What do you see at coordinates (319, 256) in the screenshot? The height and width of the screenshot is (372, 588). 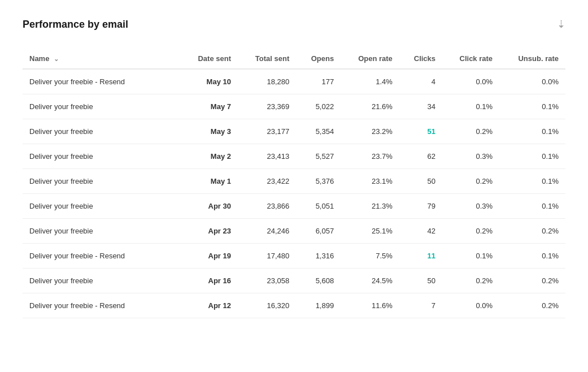 I see `cell-opens: 1,316` at bounding box center [319, 256].